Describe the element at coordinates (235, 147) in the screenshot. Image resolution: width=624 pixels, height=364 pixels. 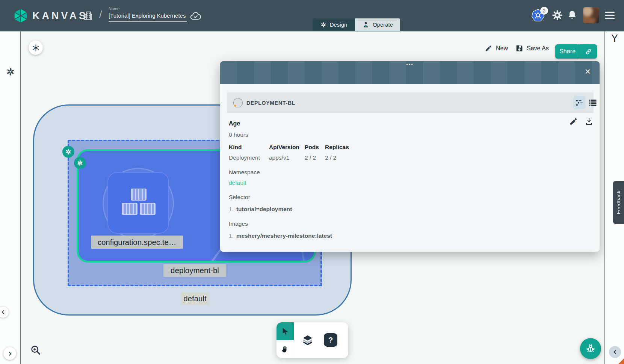
I see `kind-header: Kind` at that location.